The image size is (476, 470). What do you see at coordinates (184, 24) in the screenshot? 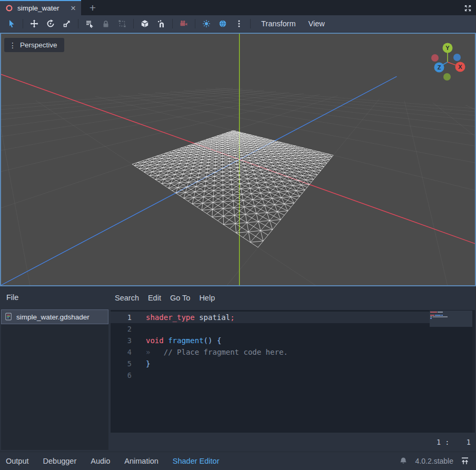
I see `camera-preview-button` at bounding box center [184, 24].